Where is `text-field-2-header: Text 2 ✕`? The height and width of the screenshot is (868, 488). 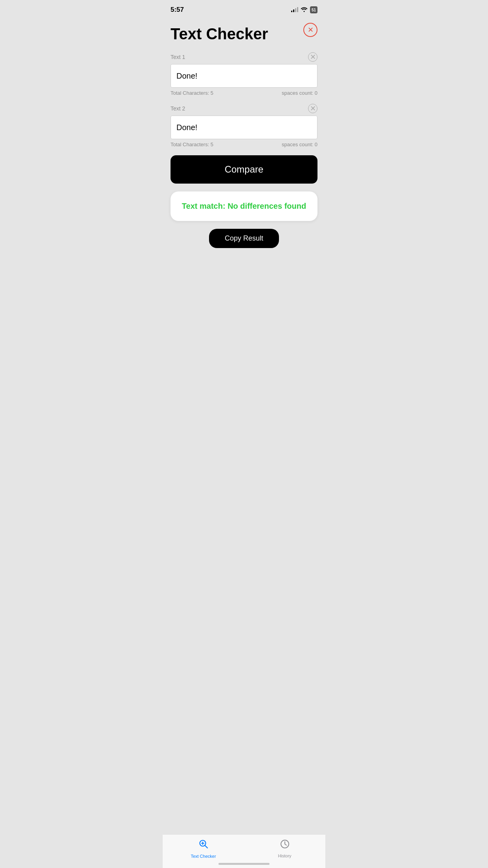
text-field-2-header: Text 2 ✕ is located at coordinates (244, 108).